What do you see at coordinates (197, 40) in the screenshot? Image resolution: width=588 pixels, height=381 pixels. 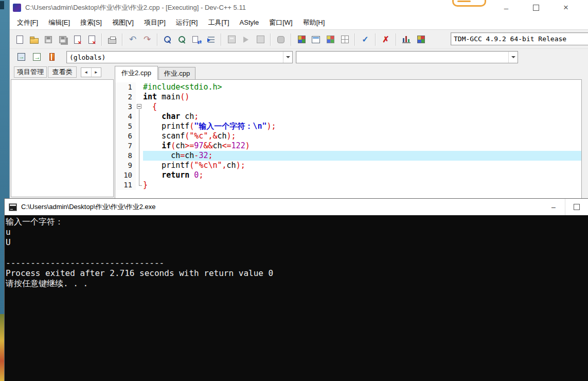 I see `replace-icon` at bounding box center [197, 40].